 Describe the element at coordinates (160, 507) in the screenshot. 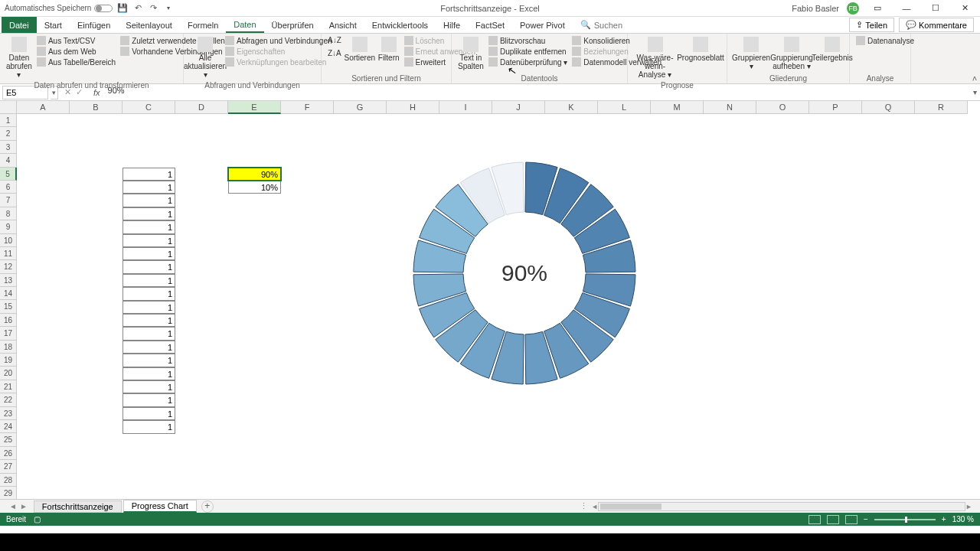

I see `sheet-tab-active: Progress Chart` at that location.